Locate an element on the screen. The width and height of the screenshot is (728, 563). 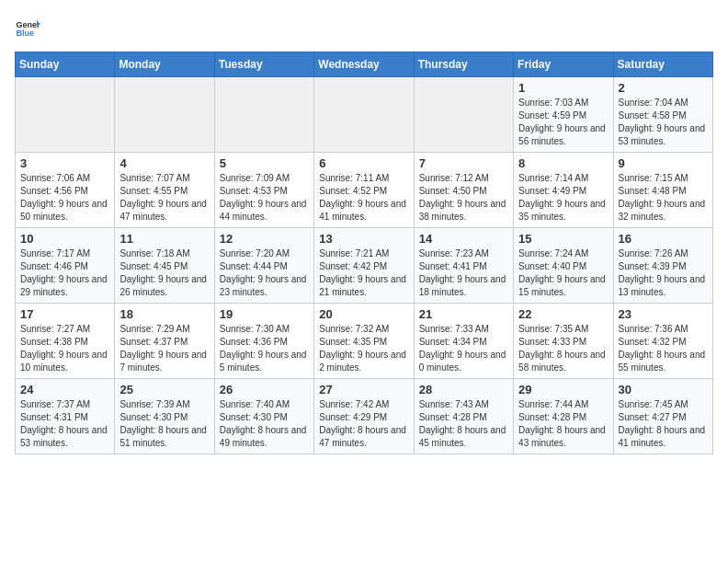
calendar-day: 28Sunrise: 7:43 AM Sunset: 4:28 PM Dayli… is located at coordinates (463, 417).